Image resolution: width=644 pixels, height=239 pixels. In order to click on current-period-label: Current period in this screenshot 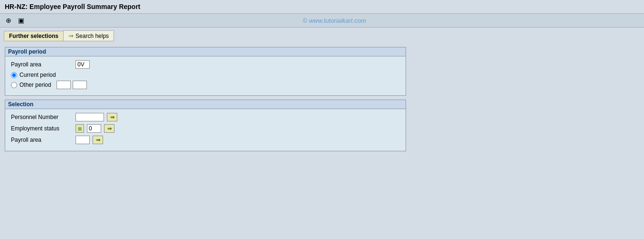, I will do `click(38, 75)`.